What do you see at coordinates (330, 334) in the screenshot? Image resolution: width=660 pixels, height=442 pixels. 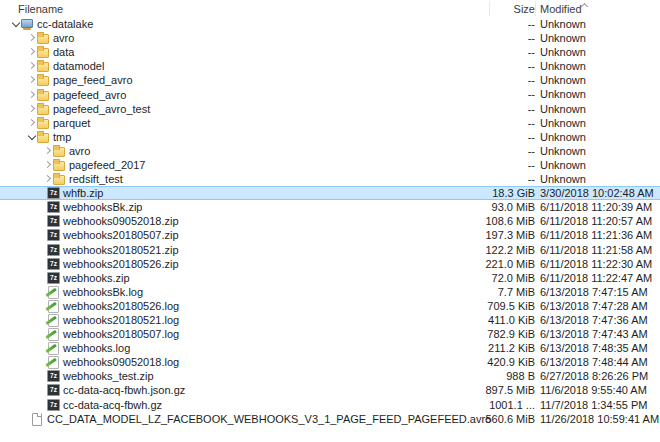 I see `tree-row: webhooks20180507.log782.9 KiB6/13/2018 7…` at bounding box center [330, 334].